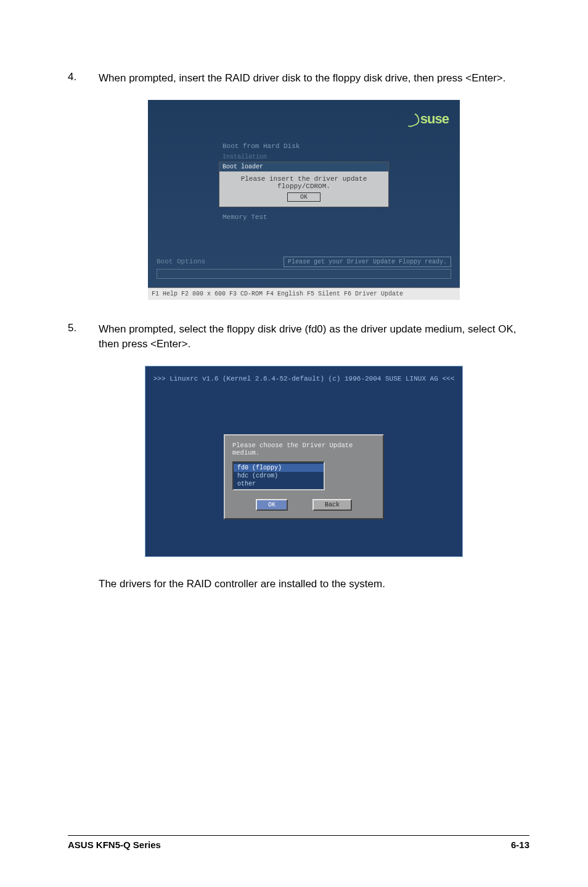 The height and width of the screenshot is (887, 588). Describe the element at coordinates (304, 183) in the screenshot. I see `dialog-message: Please insert the driver update floppy/C…` at that location.